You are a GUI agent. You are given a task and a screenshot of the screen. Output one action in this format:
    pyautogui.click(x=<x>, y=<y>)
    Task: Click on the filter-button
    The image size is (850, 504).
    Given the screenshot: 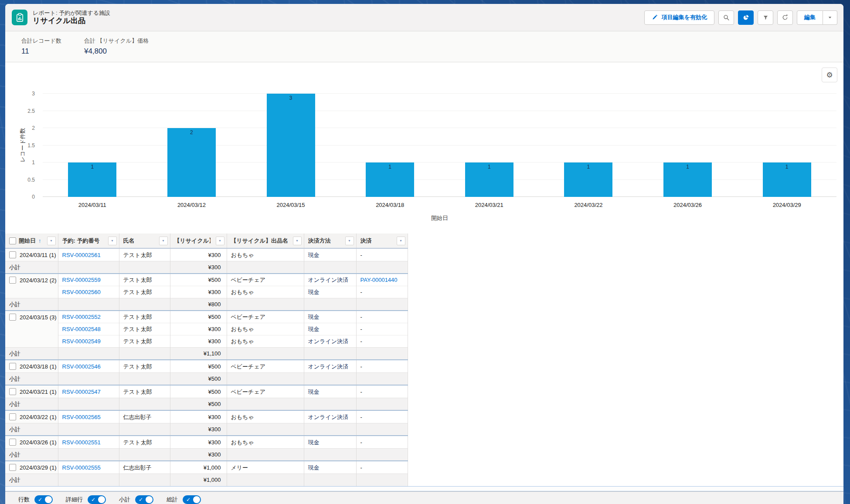 What is the action you would take?
    pyautogui.click(x=765, y=17)
    